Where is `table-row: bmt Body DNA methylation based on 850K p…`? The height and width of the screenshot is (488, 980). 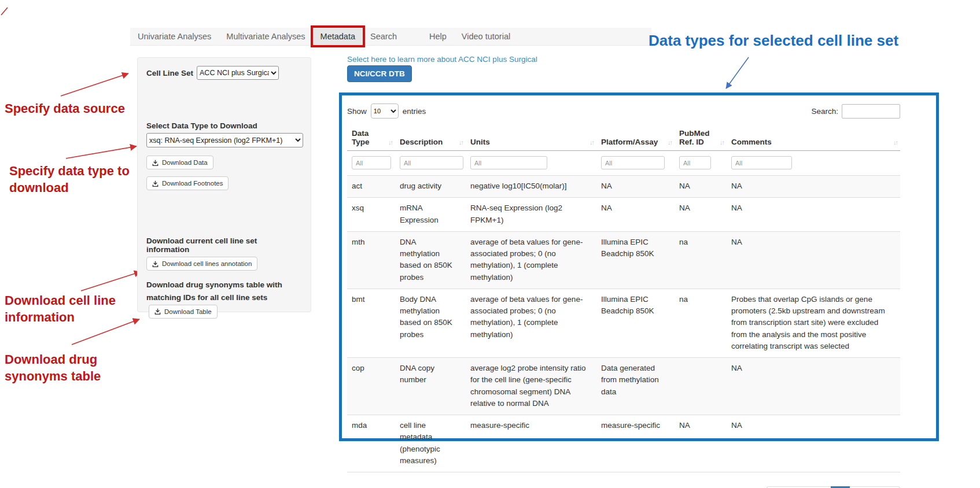
table-row: bmt Body DNA methylation based on 850K p… is located at coordinates (624, 323).